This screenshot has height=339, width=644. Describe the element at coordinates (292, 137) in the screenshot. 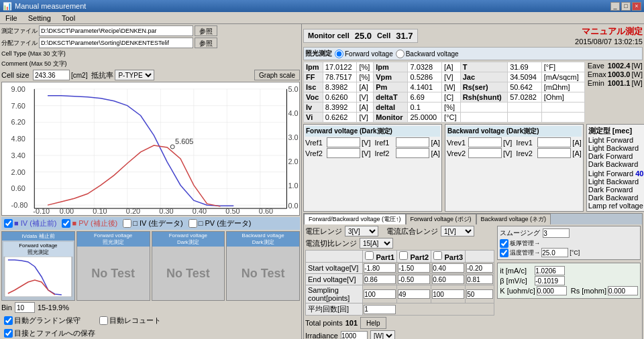

I see `svg-text: 3.0` at that location.